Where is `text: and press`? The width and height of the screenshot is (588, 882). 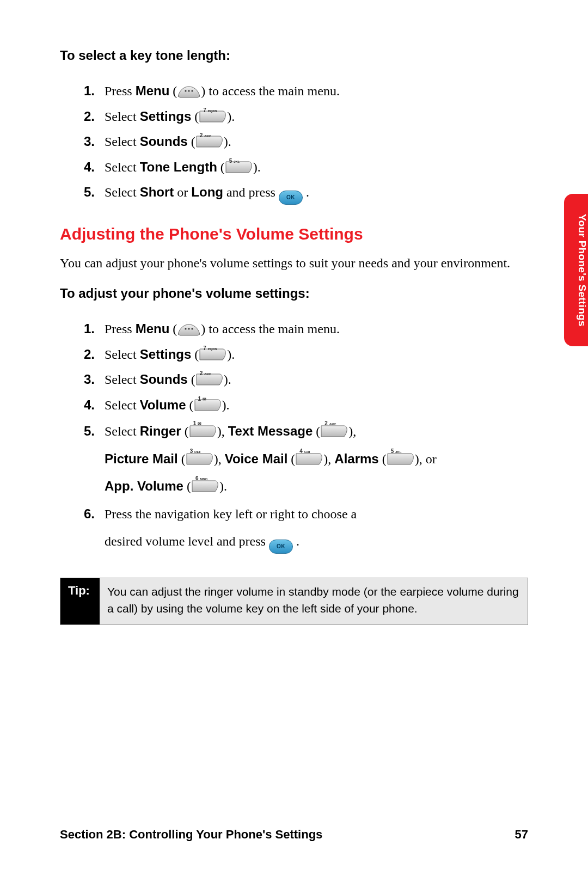
text: and press is located at coordinates (251, 192).